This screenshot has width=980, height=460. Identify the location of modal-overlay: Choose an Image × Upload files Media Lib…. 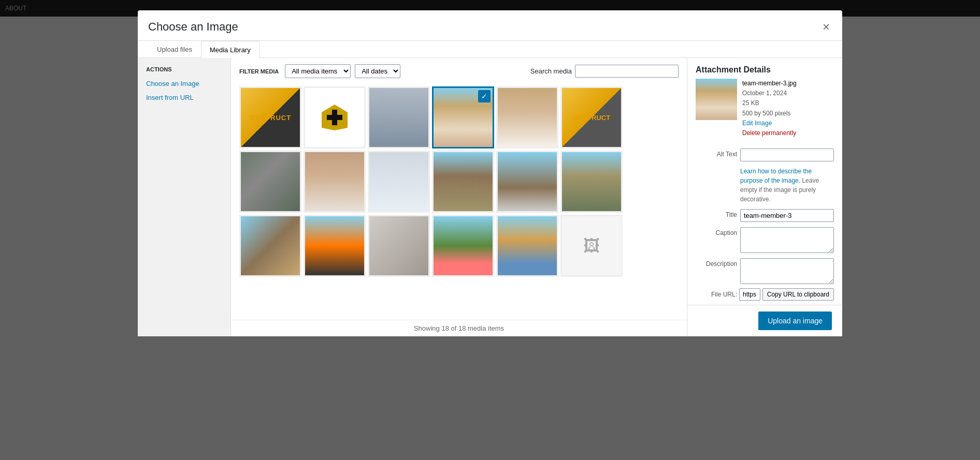
(490, 8).